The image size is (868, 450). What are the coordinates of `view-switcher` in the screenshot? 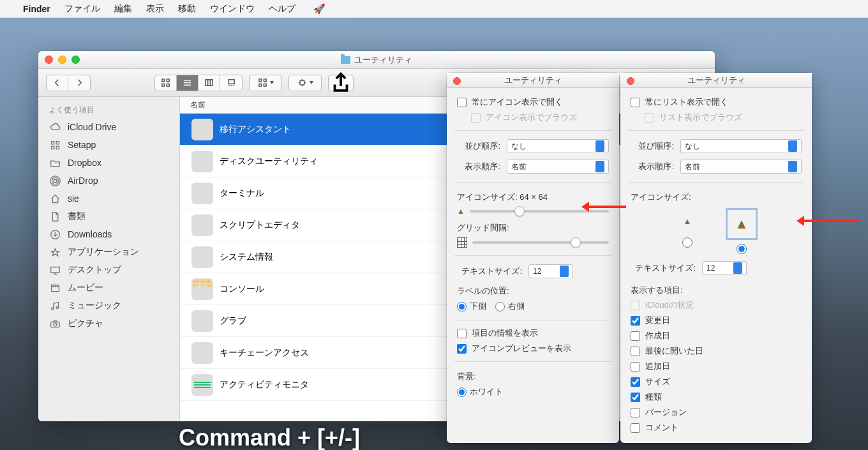 It's located at (198, 83).